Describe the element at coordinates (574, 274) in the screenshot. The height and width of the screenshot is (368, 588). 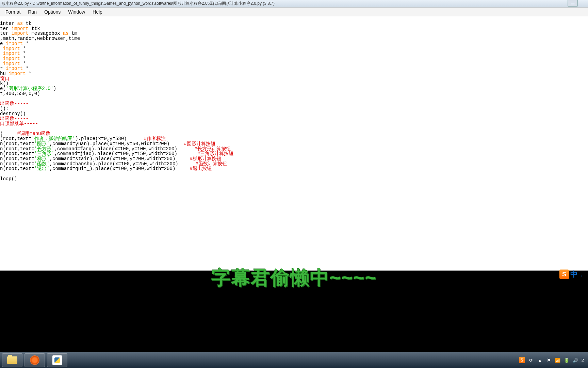
I see `ime-lang: 中` at that location.